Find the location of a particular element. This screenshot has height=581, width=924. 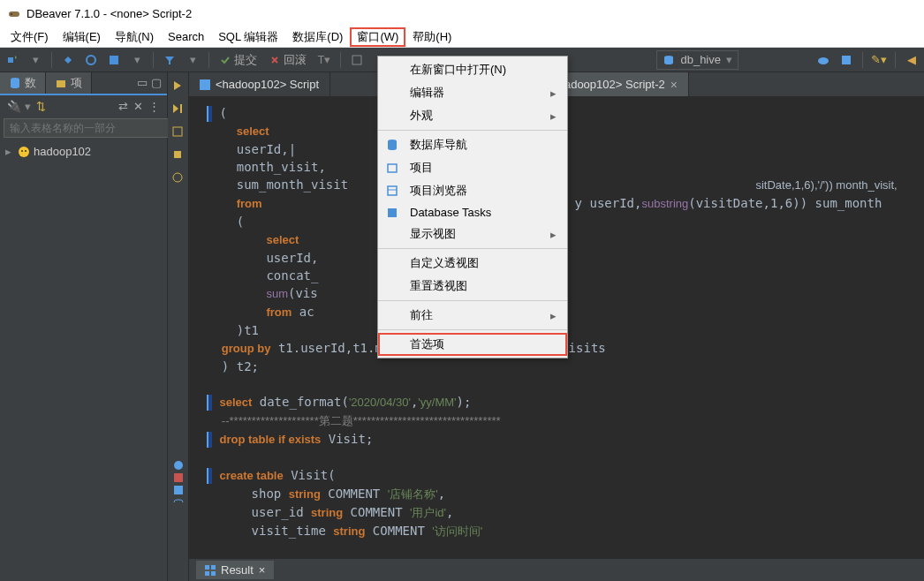

result-tab: Result × is located at coordinates (235, 570).